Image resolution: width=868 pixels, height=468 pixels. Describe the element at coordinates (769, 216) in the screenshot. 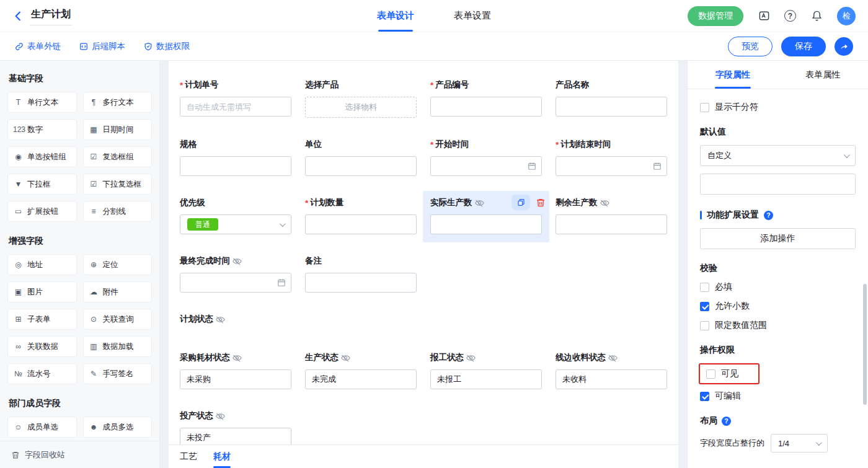

I see `extension-help-icon` at that location.